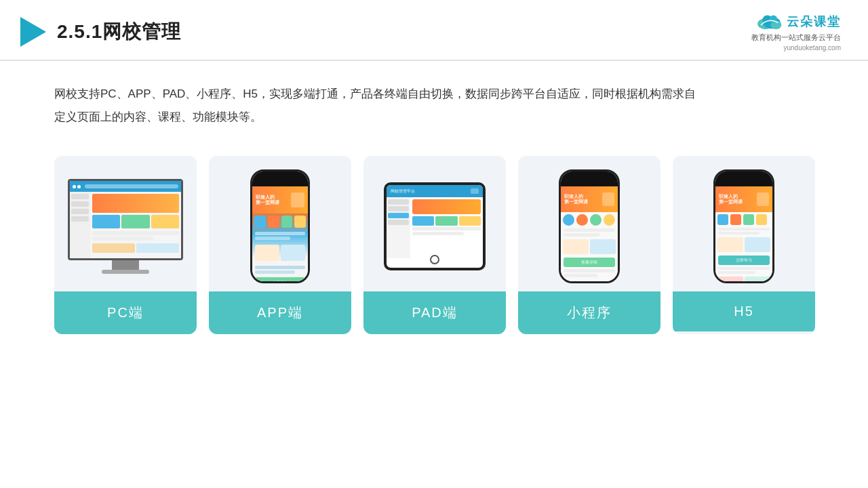  Describe the element at coordinates (589, 224) in the screenshot. I see `card-miniprogram-image: 职途人的第一堂网课` at that location.